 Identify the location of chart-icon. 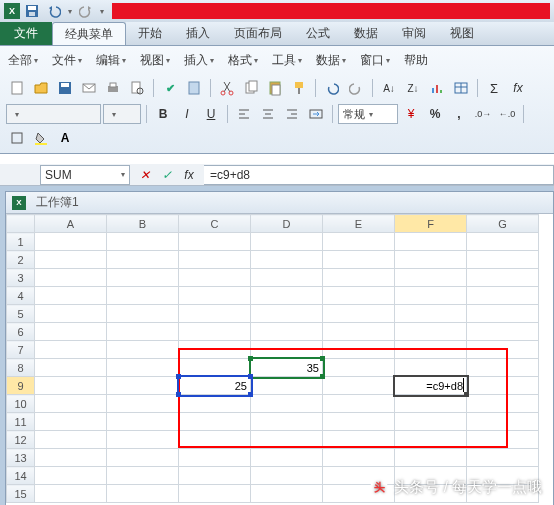
(437, 88).